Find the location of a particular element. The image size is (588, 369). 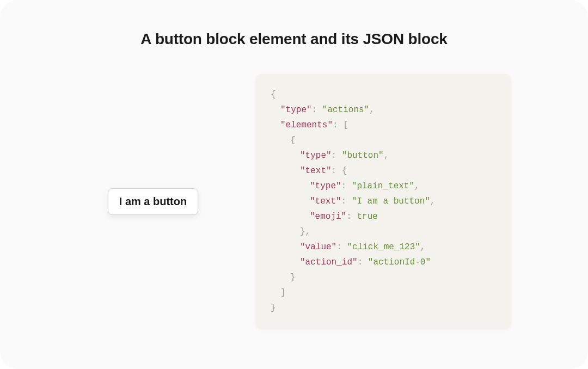

code-token: true is located at coordinates (367, 217).